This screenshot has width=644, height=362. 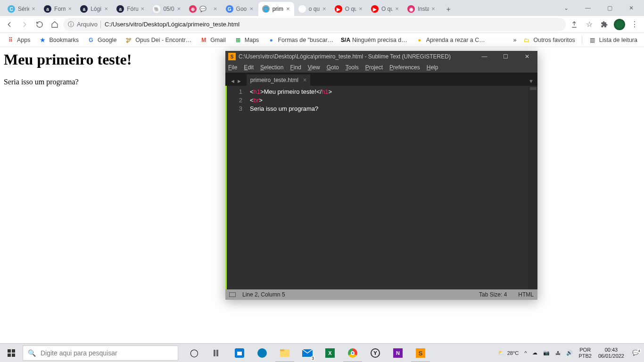 What do you see at coordinates (527, 57) in the screenshot?
I see `sublime-close-button: ✕` at bounding box center [527, 57].